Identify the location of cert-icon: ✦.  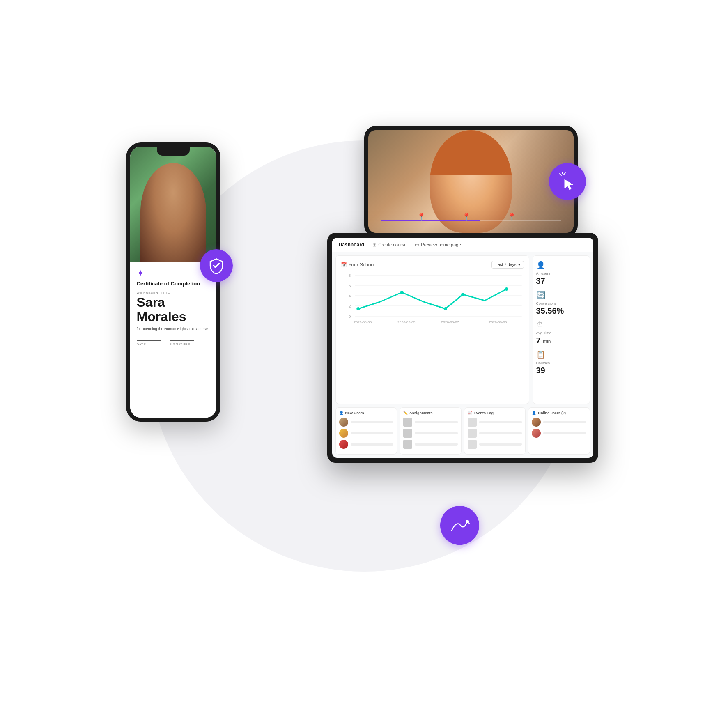
(173, 273).